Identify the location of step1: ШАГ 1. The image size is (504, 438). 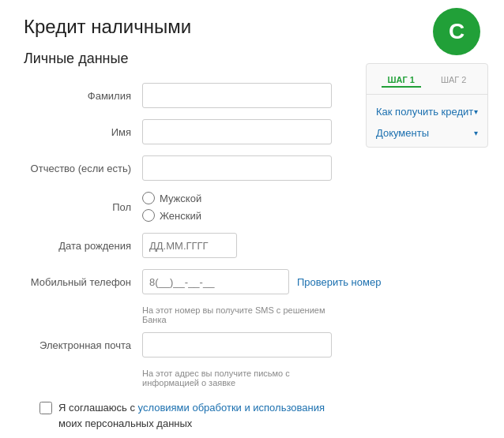
(401, 80).